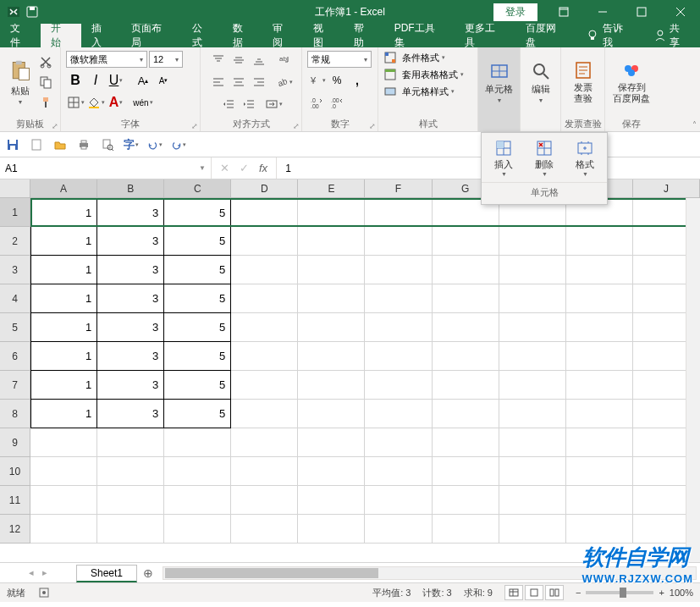  I want to click on zoom-slider, so click(620, 593).